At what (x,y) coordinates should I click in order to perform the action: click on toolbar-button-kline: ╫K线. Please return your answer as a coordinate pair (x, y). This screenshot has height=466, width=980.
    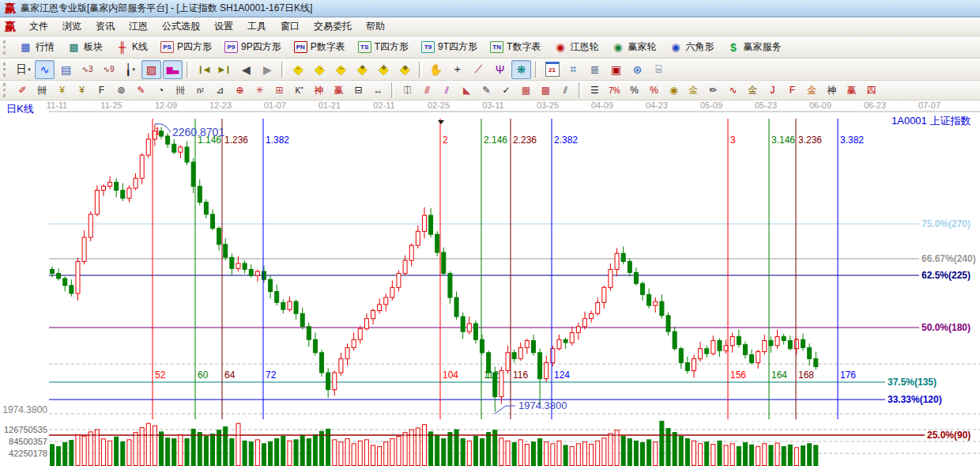
    Looking at the image, I should click on (131, 47).